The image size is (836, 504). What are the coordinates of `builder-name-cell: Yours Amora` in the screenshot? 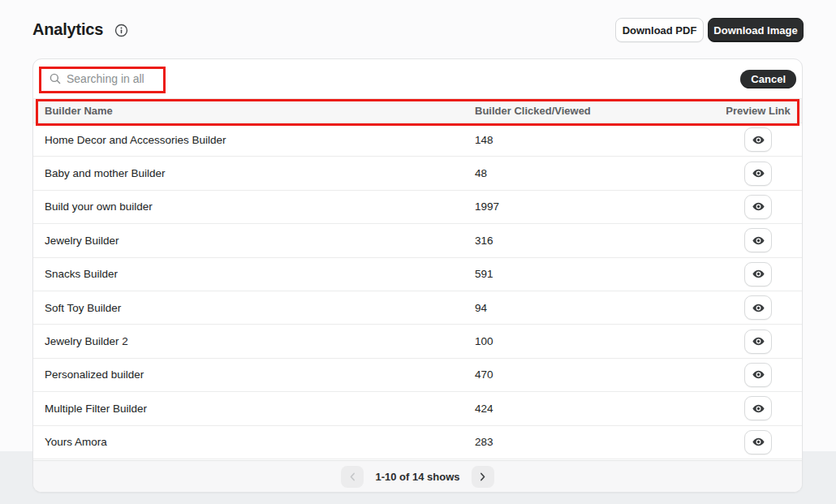 It's located at (260, 442).